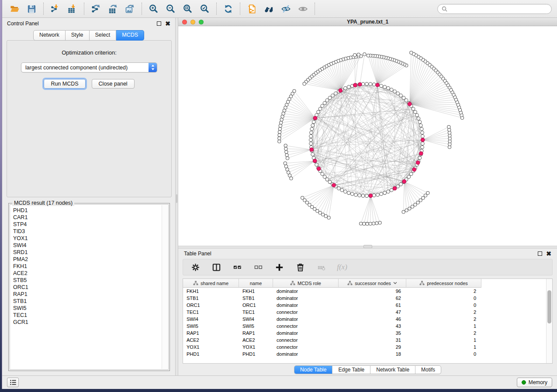 The height and width of the screenshot is (392, 557). I want to click on table-cell: 35, so click(372, 333).